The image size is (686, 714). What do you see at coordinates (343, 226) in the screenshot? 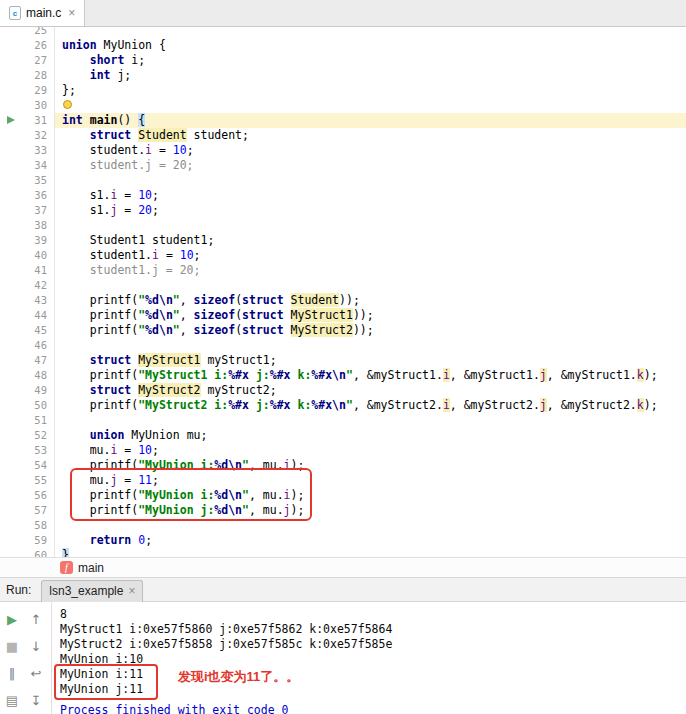
I see `code-line: 38` at bounding box center [343, 226].